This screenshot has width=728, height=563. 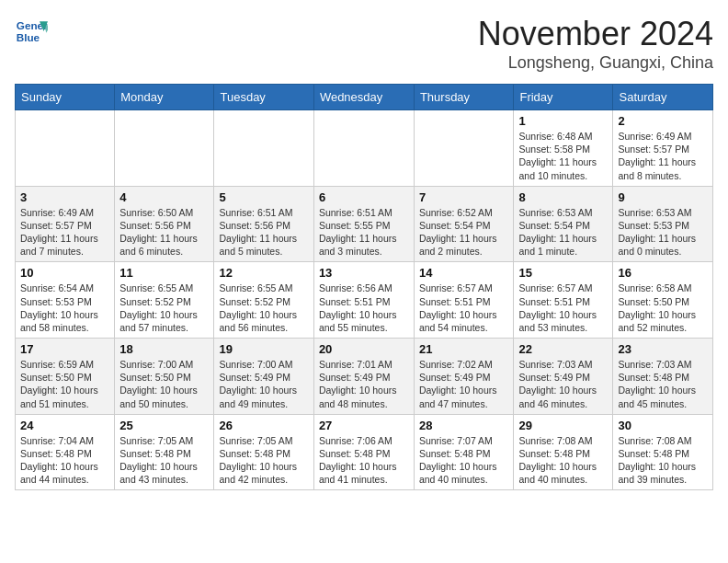 What do you see at coordinates (65, 300) in the screenshot?
I see `calendar-cell: 10Sunrise: 6:54 AMSunset: 5:53 PMDayligh…` at bounding box center [65, 300].